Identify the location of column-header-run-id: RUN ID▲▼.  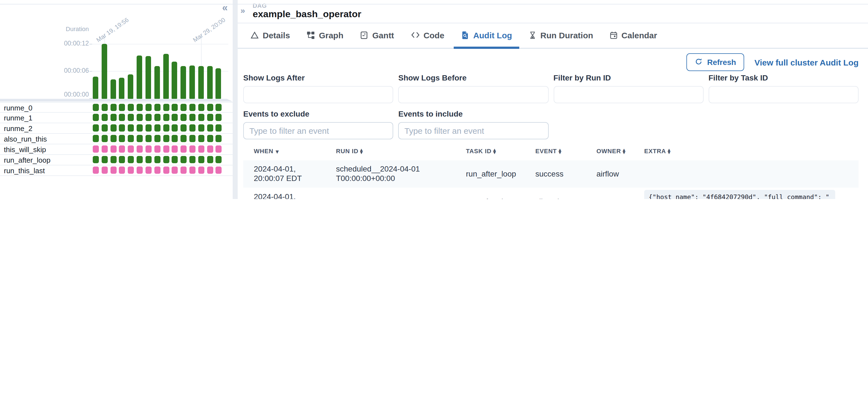
(397, 152).